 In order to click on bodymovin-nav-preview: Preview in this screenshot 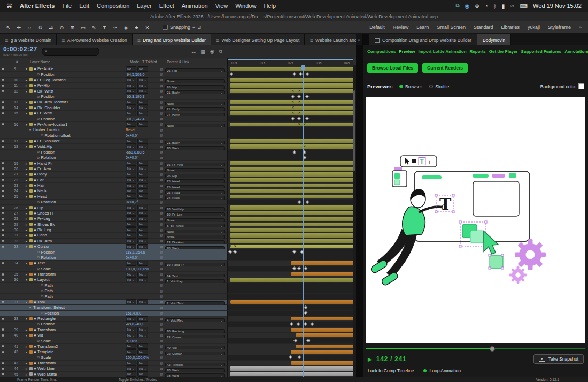, I will do `click(407, 51)`.